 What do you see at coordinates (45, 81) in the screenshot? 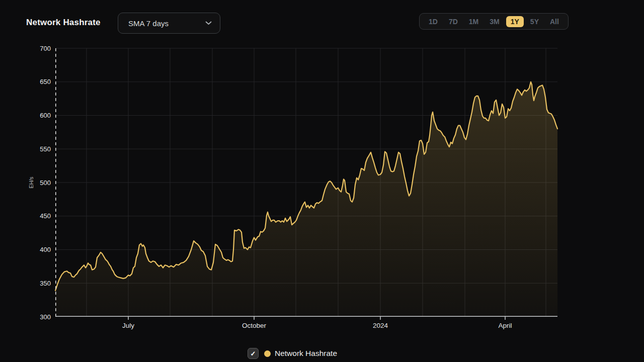
I see `y-tick-label: 650` at bounding box center [45, 81].